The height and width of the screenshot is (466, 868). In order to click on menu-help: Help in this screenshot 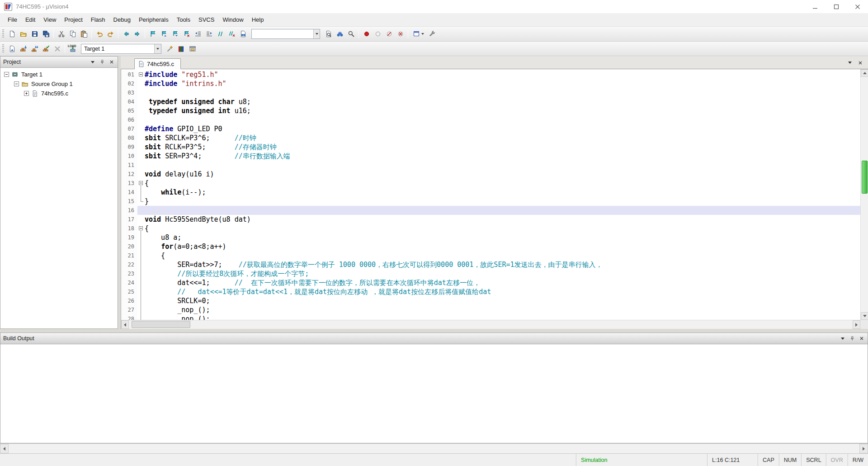, I will do `click(258, 20)`.